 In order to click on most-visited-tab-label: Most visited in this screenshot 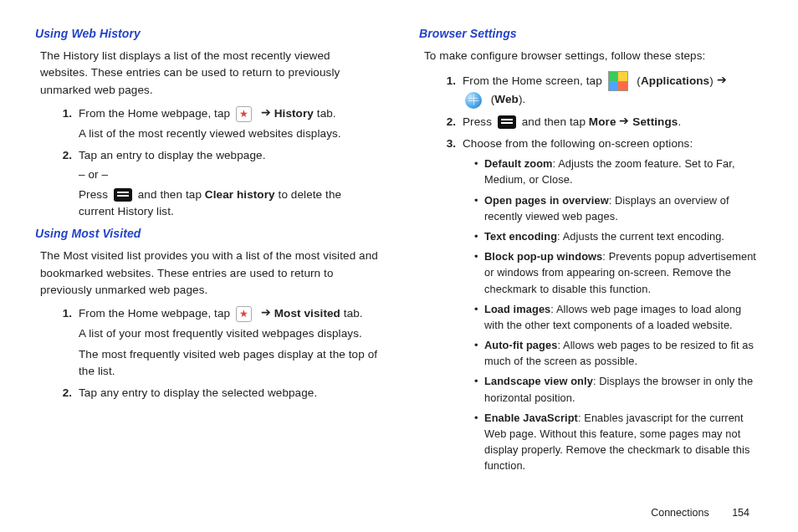, I will do `click(308, 313)`.